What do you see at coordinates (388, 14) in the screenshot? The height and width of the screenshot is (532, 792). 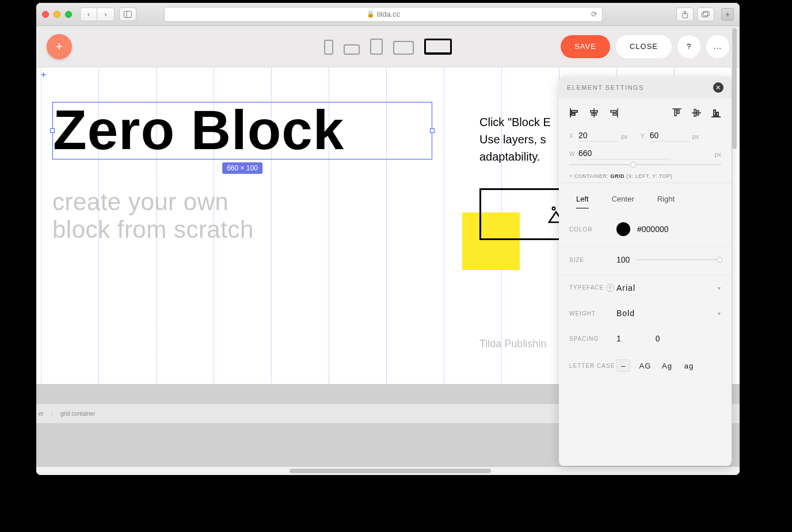 I see `browser-chrome: ‹ › 🔒 tilda.cc ⟳ +` at bounding box center [388, 14].